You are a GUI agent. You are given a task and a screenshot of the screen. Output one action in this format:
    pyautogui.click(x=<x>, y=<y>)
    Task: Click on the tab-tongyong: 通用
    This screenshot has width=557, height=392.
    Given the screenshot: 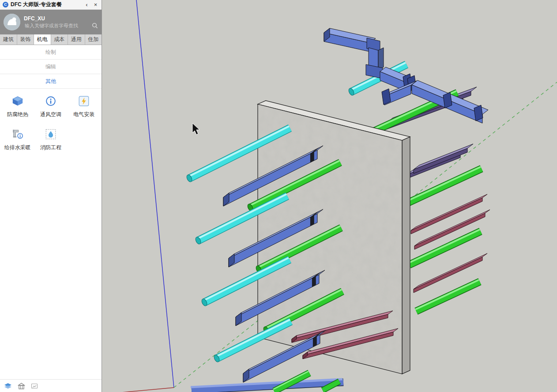 What is the action you would take?
    pyautogui.click(x=77, y=40)
    